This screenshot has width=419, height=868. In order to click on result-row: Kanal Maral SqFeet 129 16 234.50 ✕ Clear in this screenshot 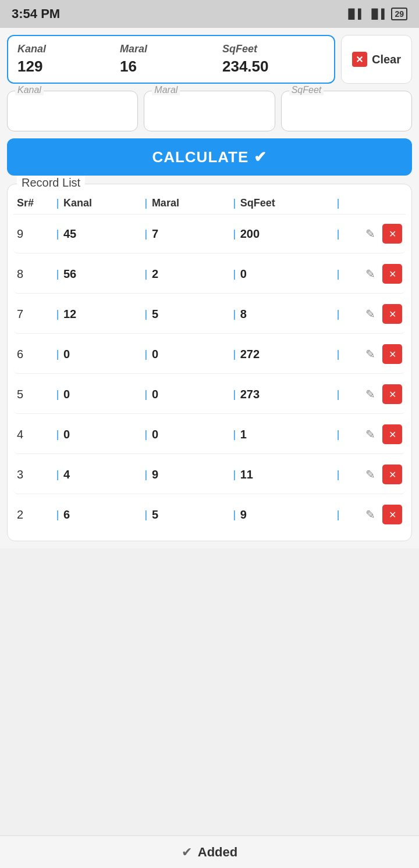, I will do `click(210, 59)`.